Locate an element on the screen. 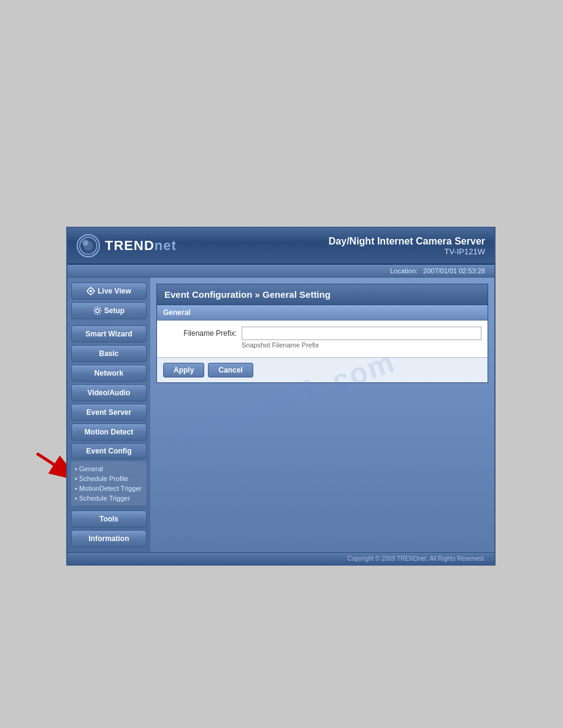 This screenshot has height=728, width=563. sidebar-top-buttons: Live View Setup is located at coordinates (109, 301).